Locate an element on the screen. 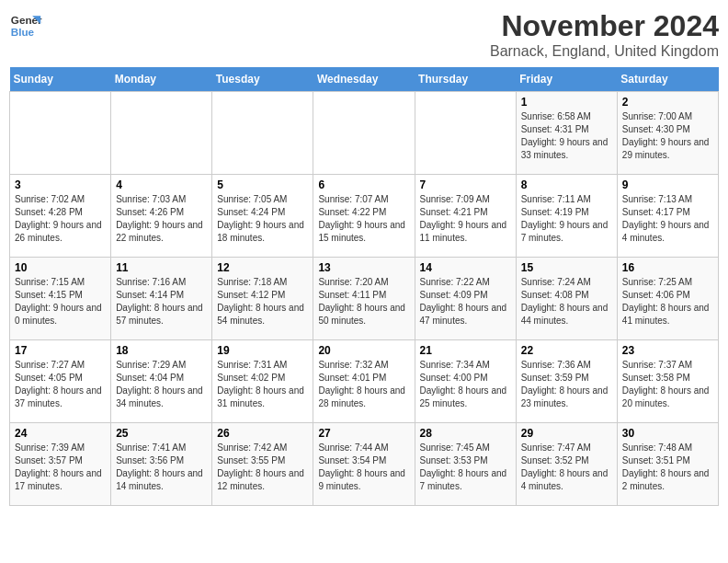  logo: General Blue is located at coordinates (26, 26).